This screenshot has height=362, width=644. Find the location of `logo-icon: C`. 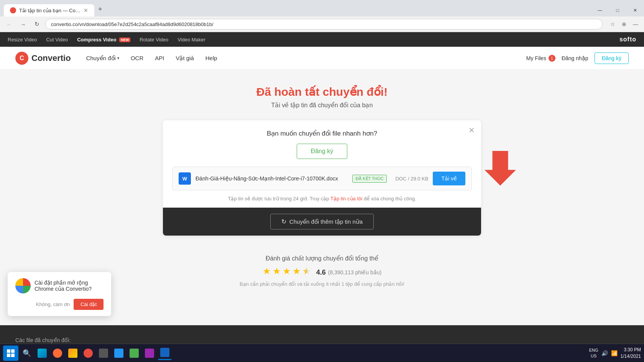

logo-icon: C is located at coordinates (22, 58).